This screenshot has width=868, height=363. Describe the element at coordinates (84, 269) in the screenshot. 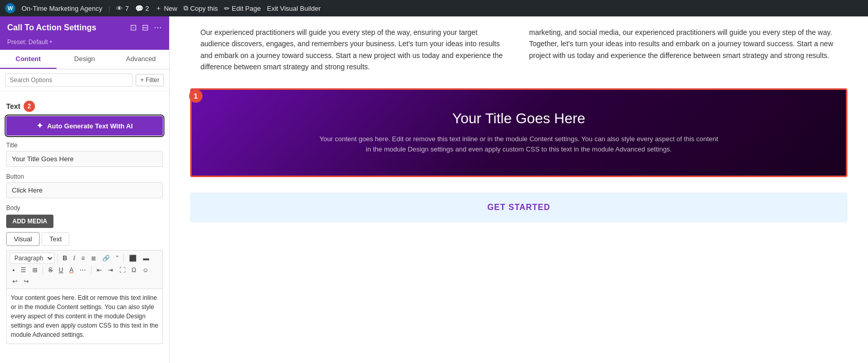

I see `editor-toolbar: Paragraph B I ≡ ≣ 🔗 " ⬛ ▬ ▪ ☰ ⊞ S` at that location.